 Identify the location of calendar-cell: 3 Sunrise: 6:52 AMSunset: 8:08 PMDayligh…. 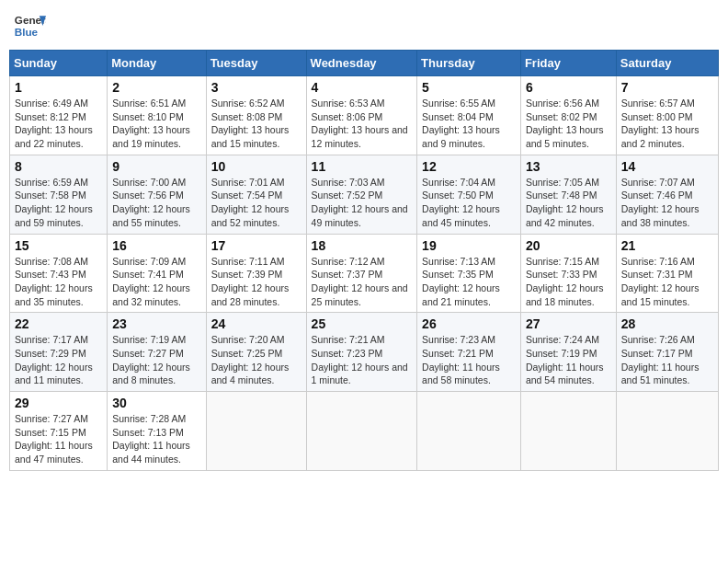
(256, 116).